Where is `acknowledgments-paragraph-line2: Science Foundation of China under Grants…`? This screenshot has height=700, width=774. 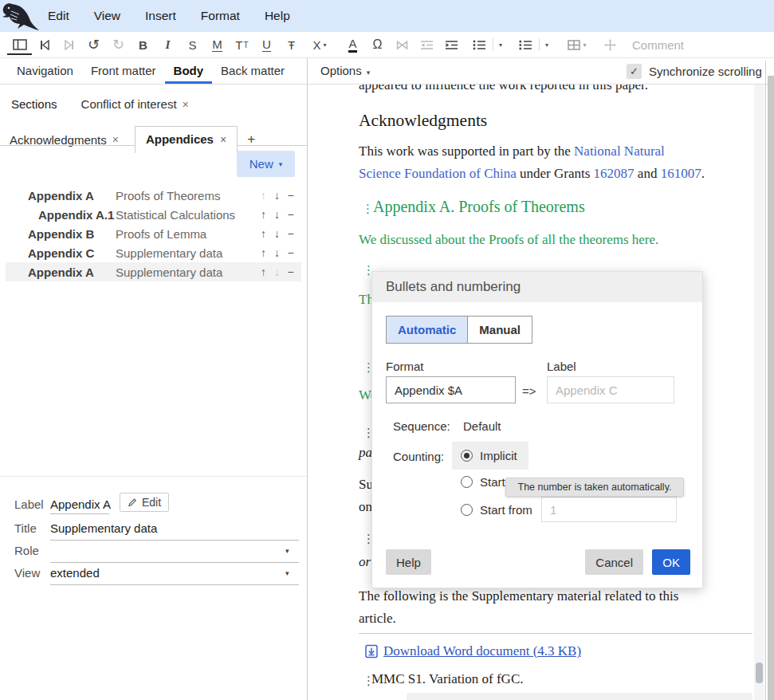
acknowledgments-paragraph-line2: Science Foundation of China under Grants… is located at coordinates (532, 174).